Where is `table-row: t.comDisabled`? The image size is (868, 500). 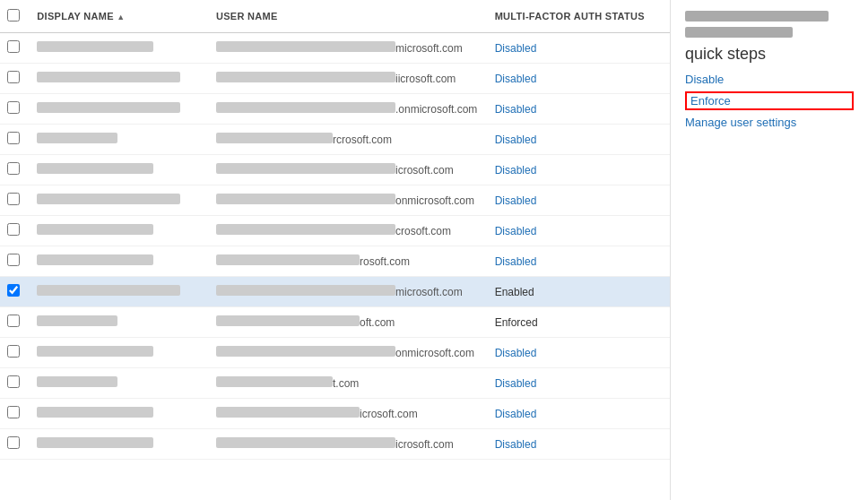 table-row: t.comDisabled is located at coordinates (335, 384).